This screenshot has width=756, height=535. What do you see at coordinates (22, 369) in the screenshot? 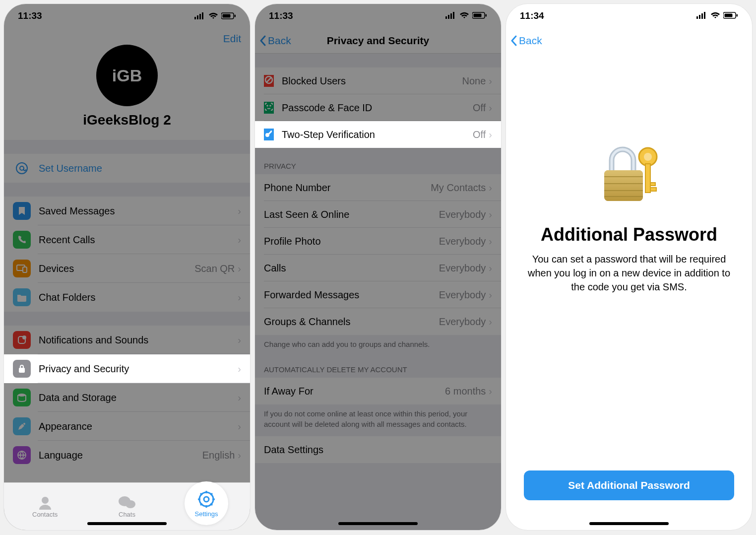
I see `lock-icon` at bounding box center [22, 369].